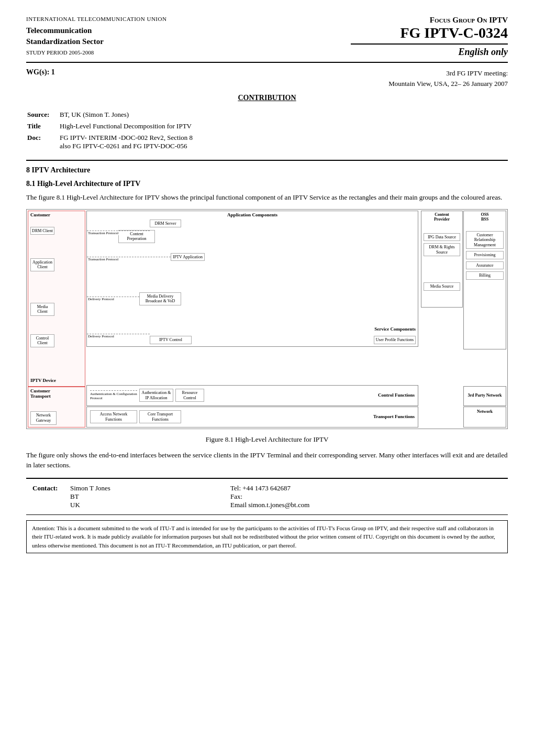 This screenshot has height=756, width=534. Describe the element at coordinates (267, 537) in the screenshot. I see `attention-box: Attention: This is a document submitted …` at that location.